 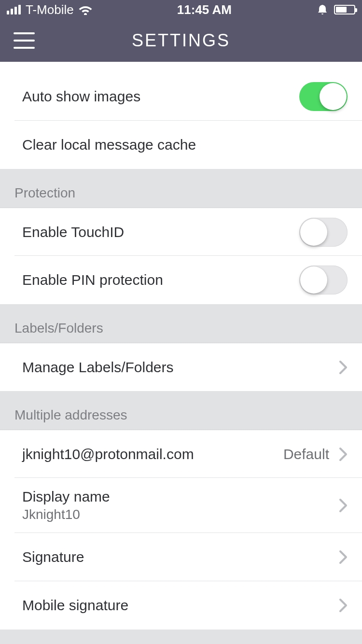 What do you see at coordinates (323, 280) in the screenshot?
I see `toggle-enable-pin` at bounding box center [323, 280].